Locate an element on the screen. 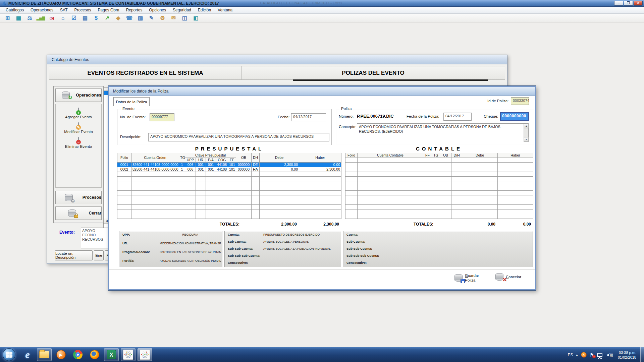  cheque-field: 0000000000 is located at coordinates (515, 117).